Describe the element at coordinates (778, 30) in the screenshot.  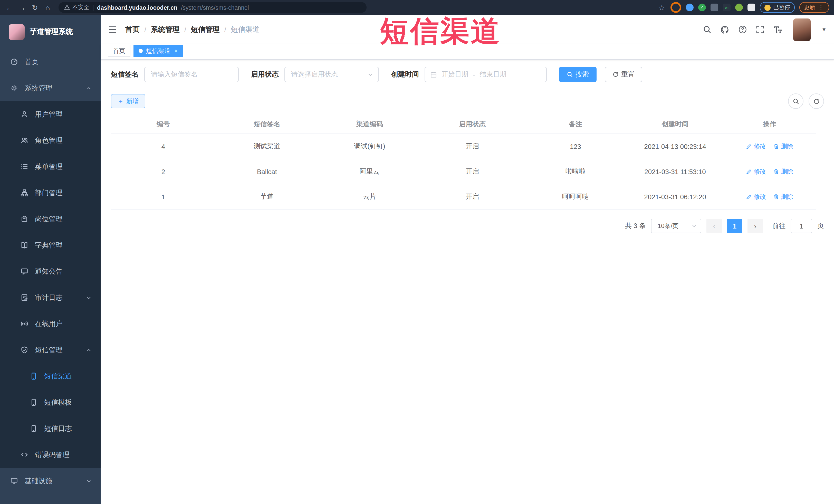
I see `font-size-icon` at that location.